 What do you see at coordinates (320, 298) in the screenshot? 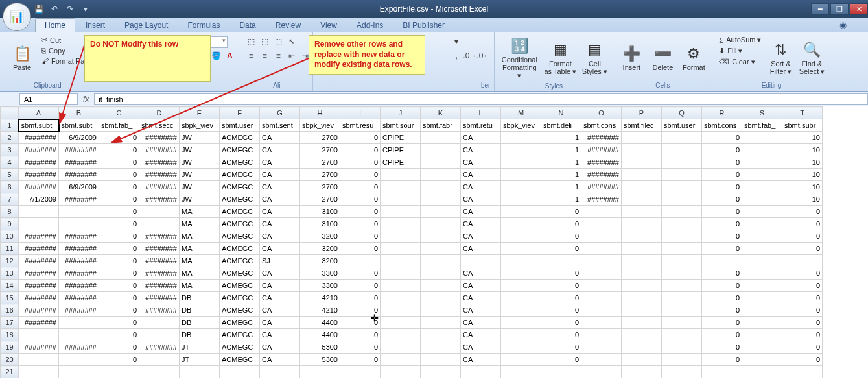
I see `cell: 4210` at bounding box center [320, 298].